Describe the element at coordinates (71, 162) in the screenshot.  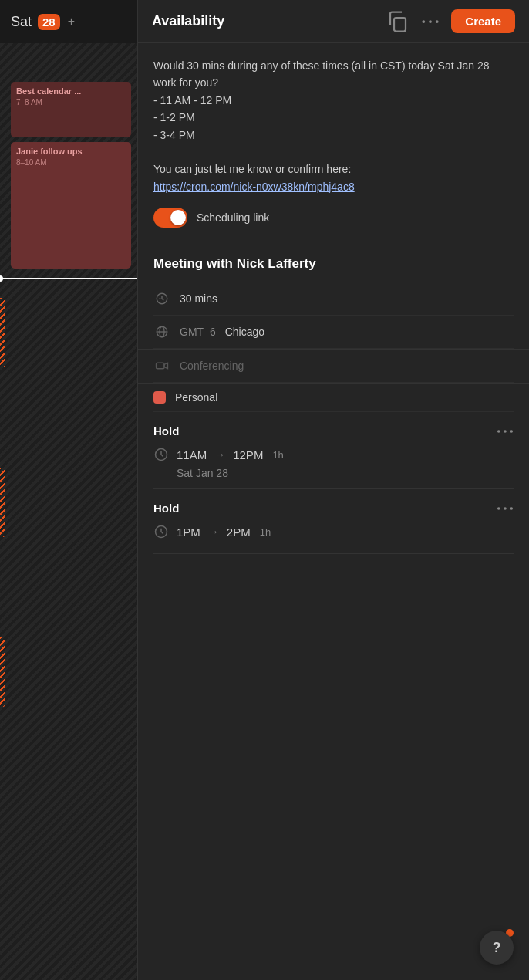
I see `sidebar-event-time: 8–10 AM` at that location.